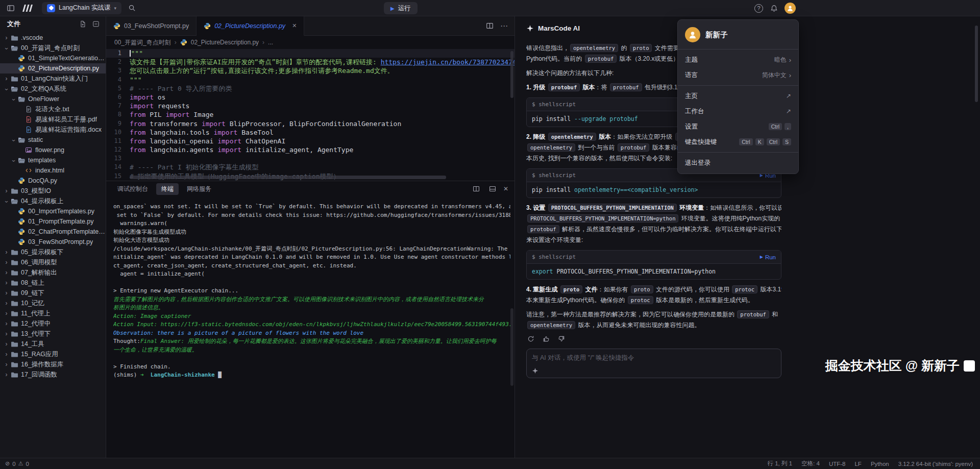 The height and width of the screenshot is (469, 980). I want to click on tree-item: ›10_记忆, so click(53, 303).